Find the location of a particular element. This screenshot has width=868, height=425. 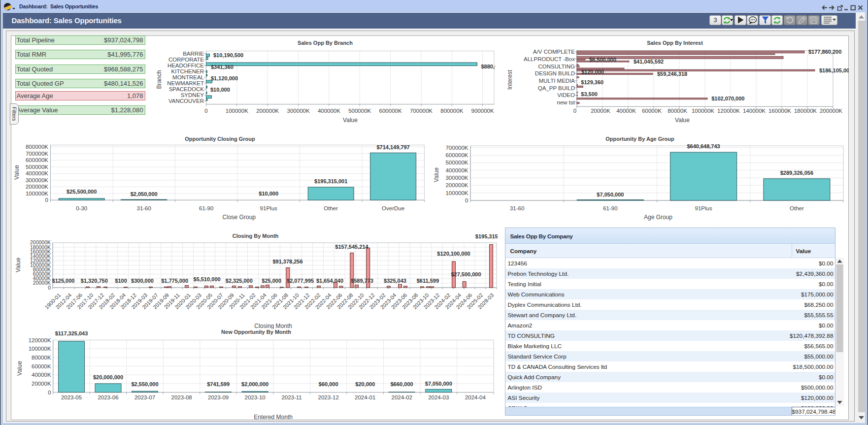

svg-text: 120000K is located at coordinates (40, 340).